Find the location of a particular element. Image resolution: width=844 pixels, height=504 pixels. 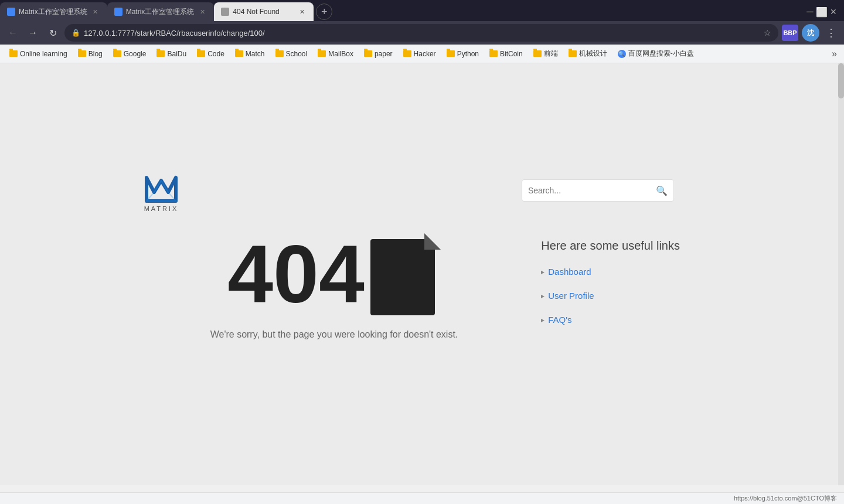

bookmark-label: 前端 is located at coordinates (551, 54).